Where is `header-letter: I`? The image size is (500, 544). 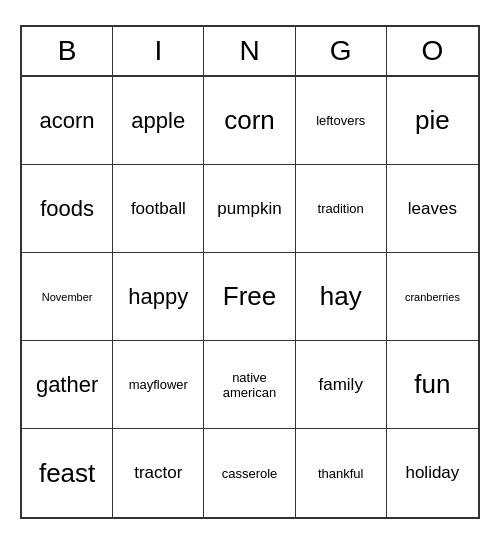 header-letter: I is located at coordinates (158, 51).